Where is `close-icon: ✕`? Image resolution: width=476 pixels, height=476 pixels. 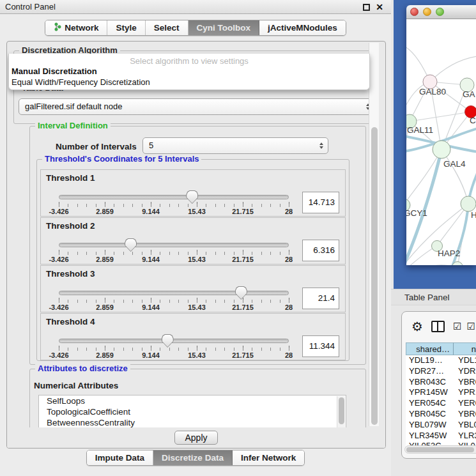 close-icon: ✕ is located at coordinates (380, 8).